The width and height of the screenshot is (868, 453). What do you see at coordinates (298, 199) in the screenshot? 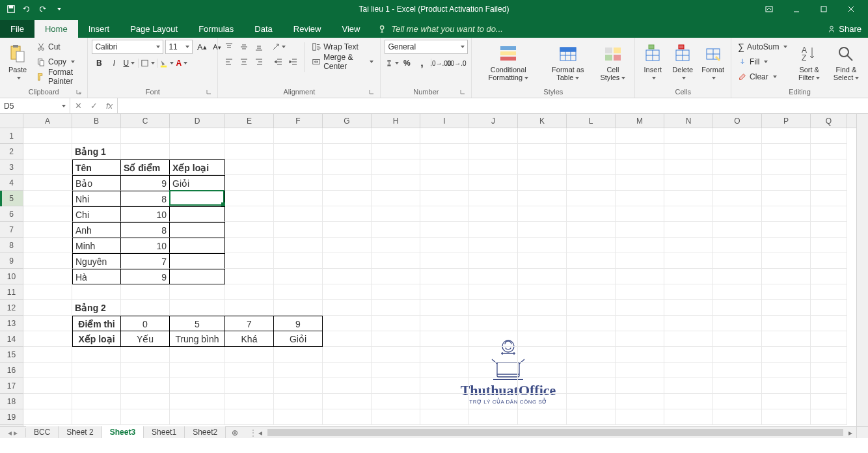
I see `cell-F5` at bounding box center [298, 199].